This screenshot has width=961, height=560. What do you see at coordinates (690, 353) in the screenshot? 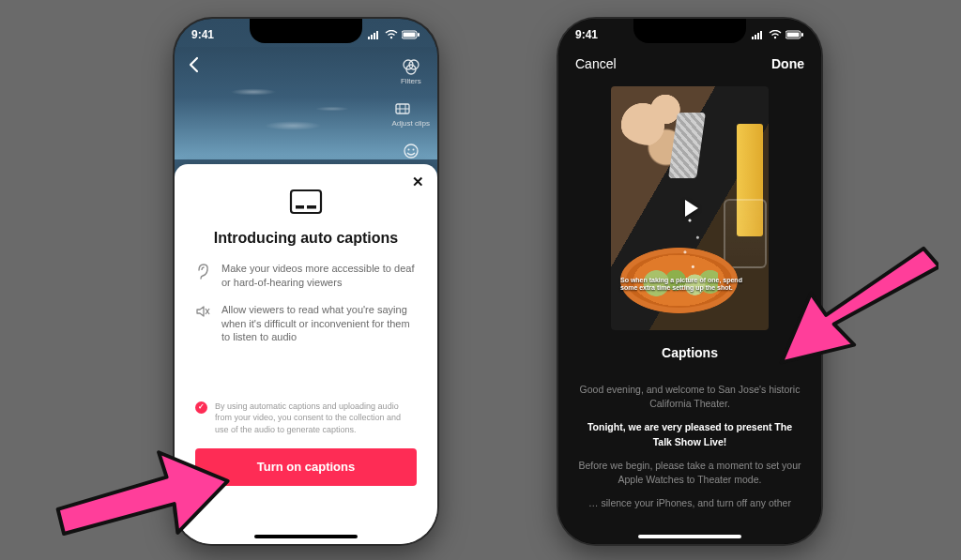
I see `captions-header-row: Captions` at bounding box center [690, 353].